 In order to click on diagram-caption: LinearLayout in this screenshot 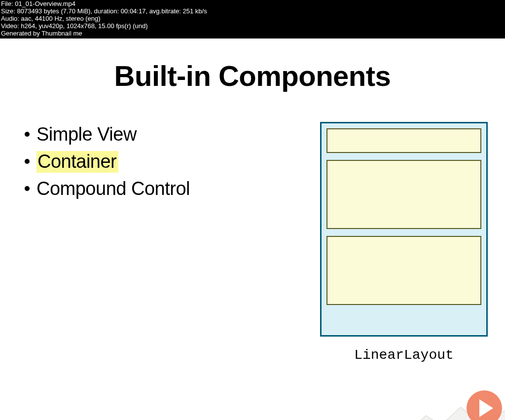, I will do `click(404, 355)`.